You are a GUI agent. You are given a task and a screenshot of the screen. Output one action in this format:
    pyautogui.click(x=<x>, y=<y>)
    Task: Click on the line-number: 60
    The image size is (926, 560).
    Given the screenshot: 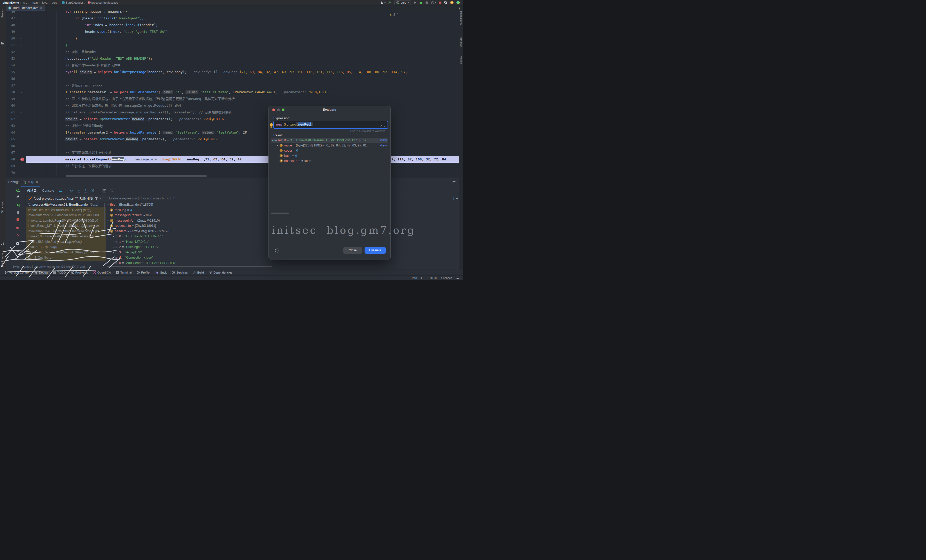 What is the action you would take?
    pyautogui.click(x=11, y=106)
    